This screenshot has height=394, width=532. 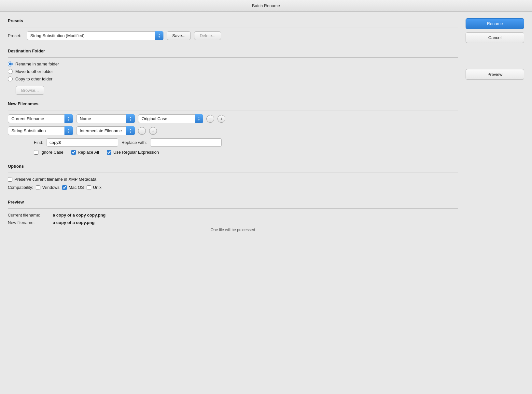 What do you see at coordinates (210, 119) in the screenshot?
I see `remove-row-1-button: −` at bounding box center [210, 119].